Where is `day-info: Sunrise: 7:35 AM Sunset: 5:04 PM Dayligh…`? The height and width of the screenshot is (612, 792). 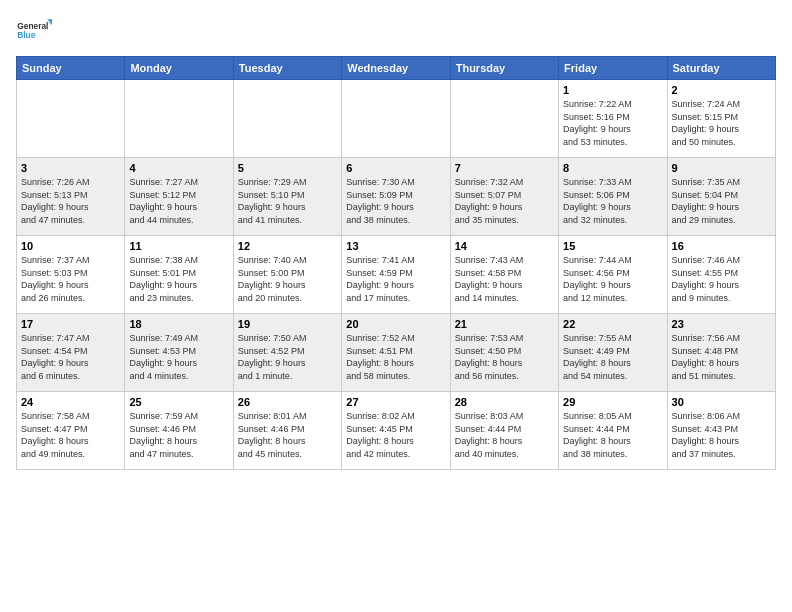
day-info: Sunrise: 7:35 AM Sunset: 5:04 PM Dayligh… is located at coordinates (722, 201).